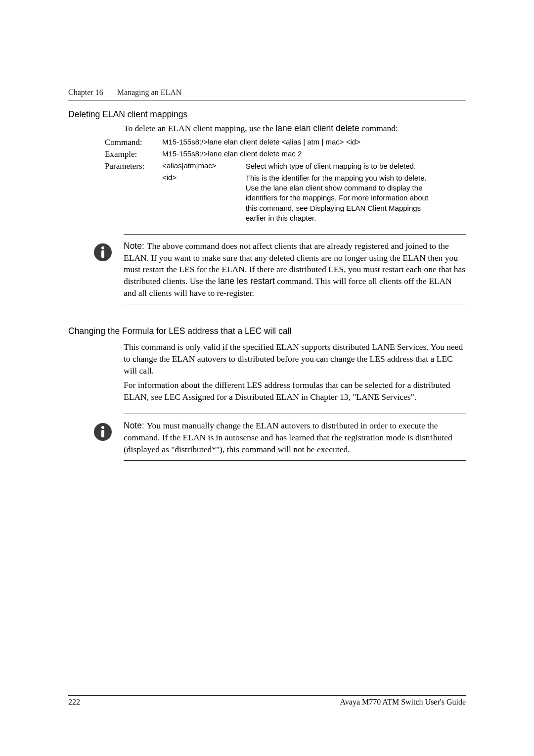 This screenshot has height=756, width=534. I want to click on command-value: M15-155s8:/>lane elan client delete <ali…, so click(301, 142).